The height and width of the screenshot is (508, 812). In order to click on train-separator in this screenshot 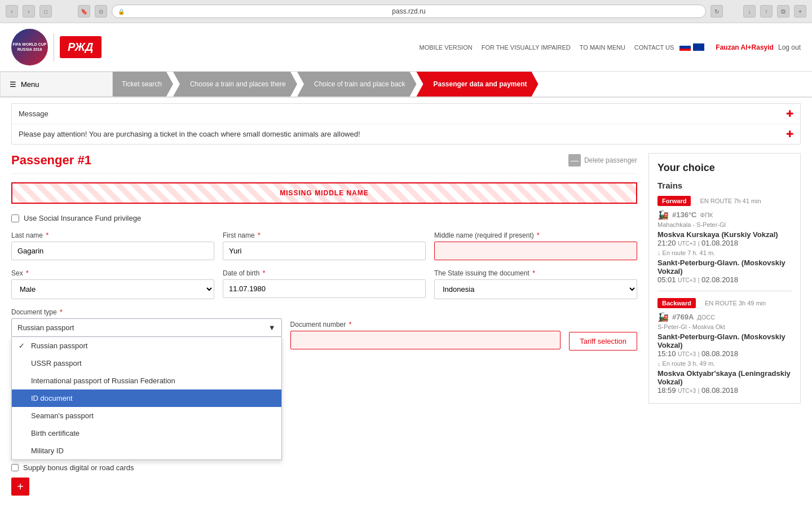, I will do `click(725, 291)`.